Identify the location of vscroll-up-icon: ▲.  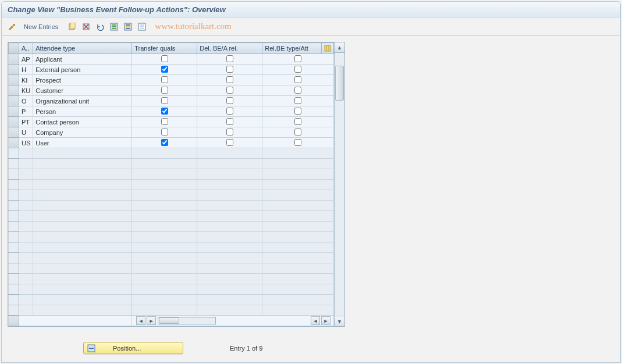
(340, 48).